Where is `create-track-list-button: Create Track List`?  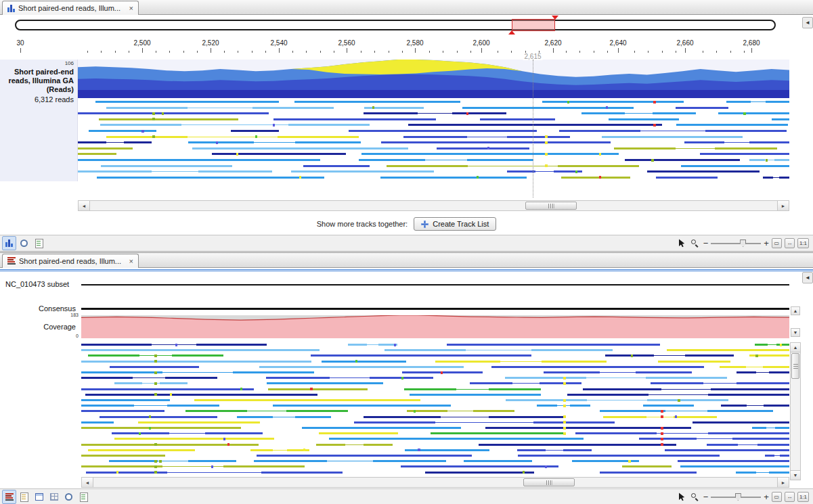
create-track-list-button: Create Track List is located at coordinates (455, 224).